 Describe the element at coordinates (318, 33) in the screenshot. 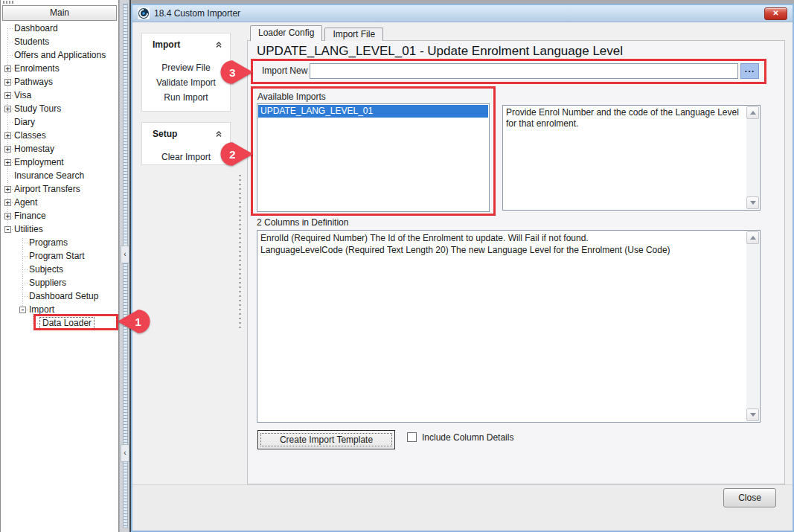

I see `tab-strip: Loader ConfigImport File` at that location.